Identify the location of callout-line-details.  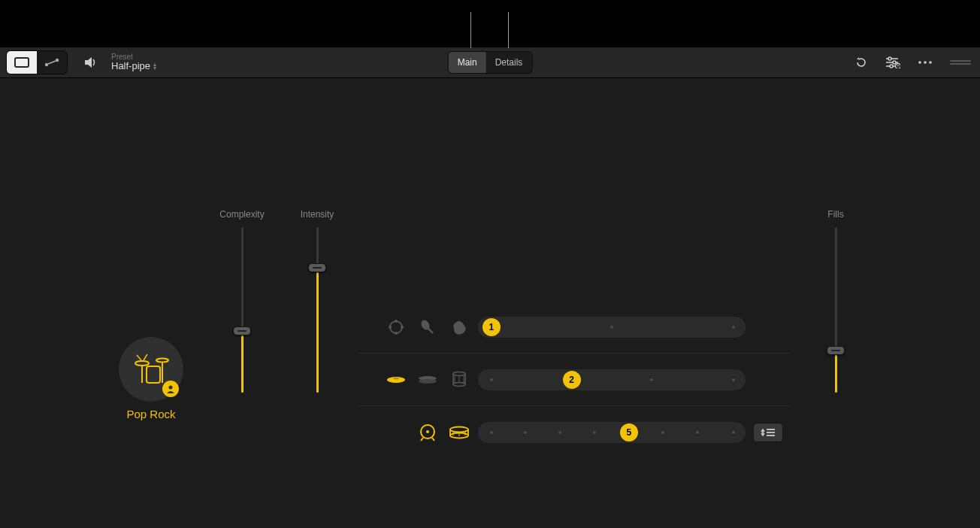
(508, 30).